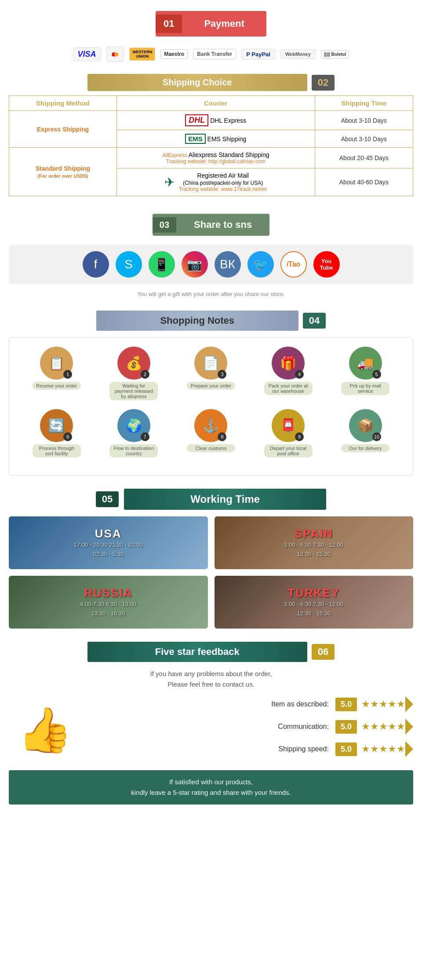  Describe the element at coordinates (323, 652) in the screenshot. I see `feedback-num: 06` at that location.